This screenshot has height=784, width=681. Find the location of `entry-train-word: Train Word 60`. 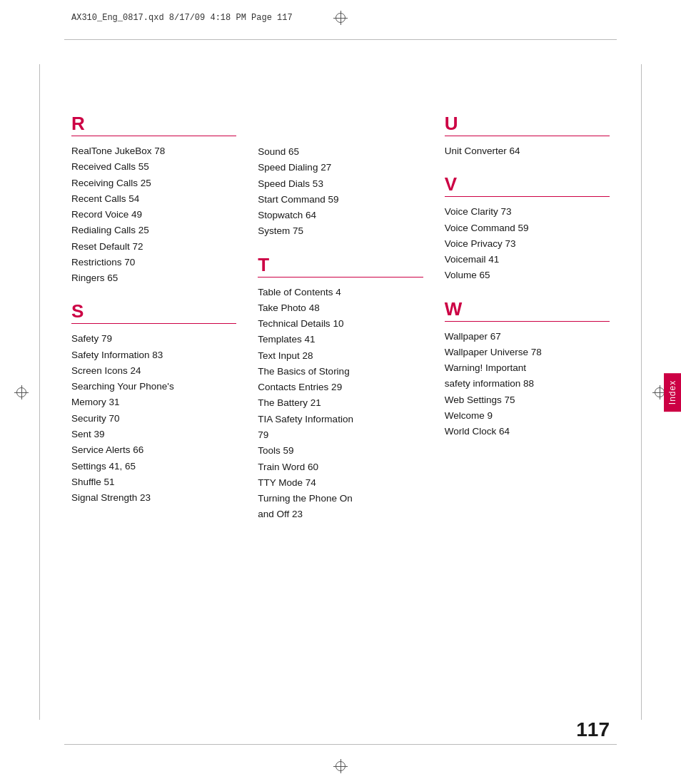

entry-train-word: Train Word 60 is located at coordinates (340, 467).